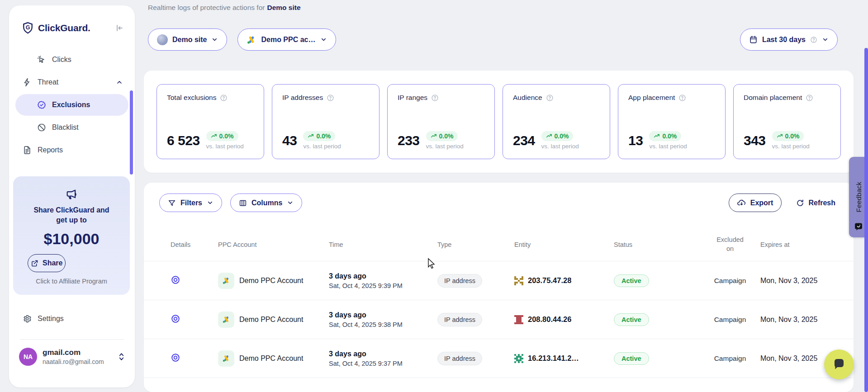  I want to click on brand-name: ClickGuard., so click(64, 28).